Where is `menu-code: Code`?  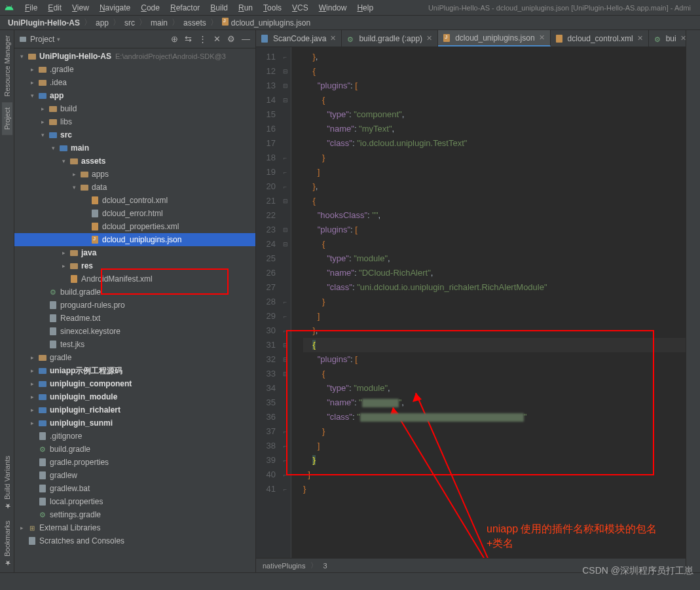 menu-code: Code is located at coordinates (151, 8).